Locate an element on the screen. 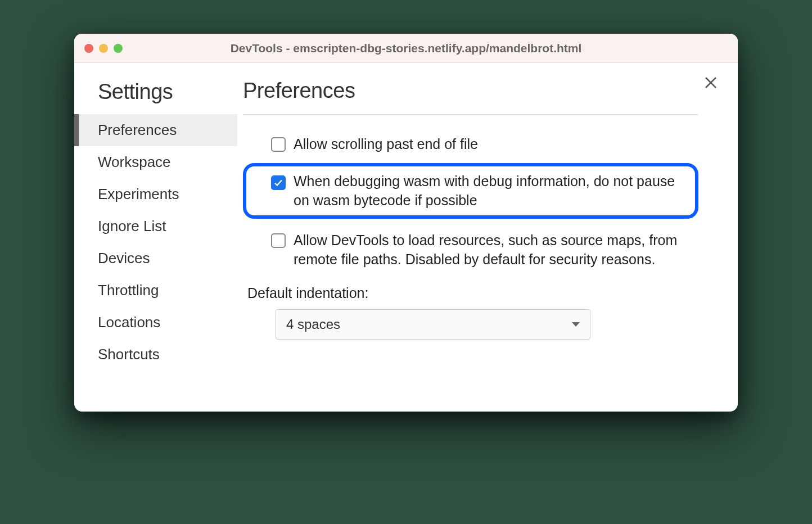 Image resolution: width=812 pixels, height=524 pixels. window-title: DevTools - emscripten-dbg-stories.netlif… is located at coordinates (406, 48).